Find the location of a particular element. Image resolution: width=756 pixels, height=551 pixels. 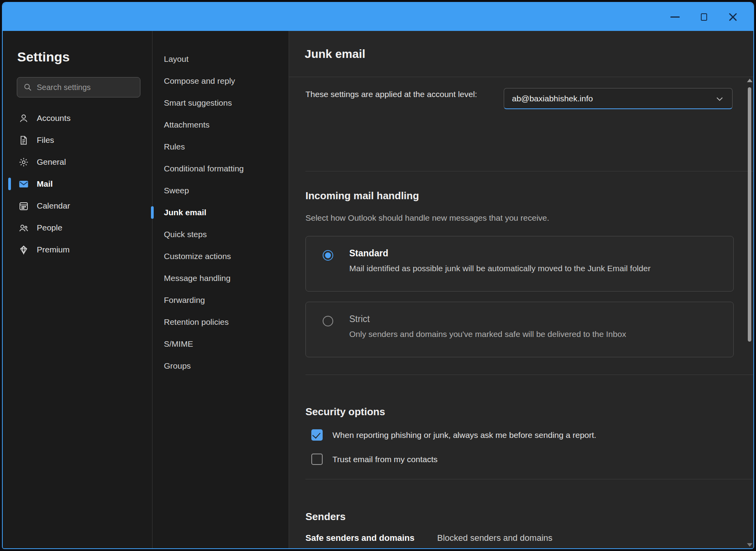

sidebar-item-people: People is located at coordinates (77, 228).